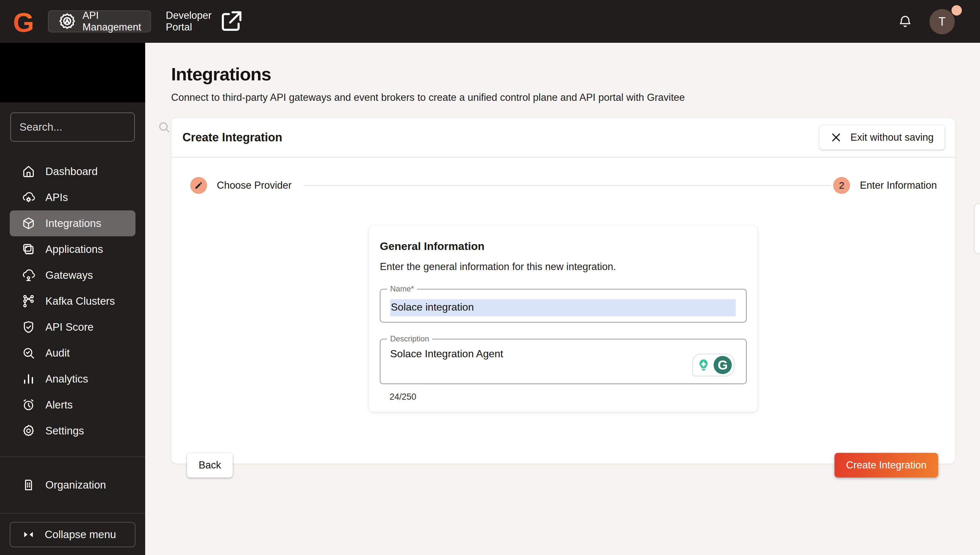 This screenshot has height=555, width=980. What do you see at coordinates (402, 289) in the screenshot?
I see `name-field-label: Name*` at bounding box center [402, 289].